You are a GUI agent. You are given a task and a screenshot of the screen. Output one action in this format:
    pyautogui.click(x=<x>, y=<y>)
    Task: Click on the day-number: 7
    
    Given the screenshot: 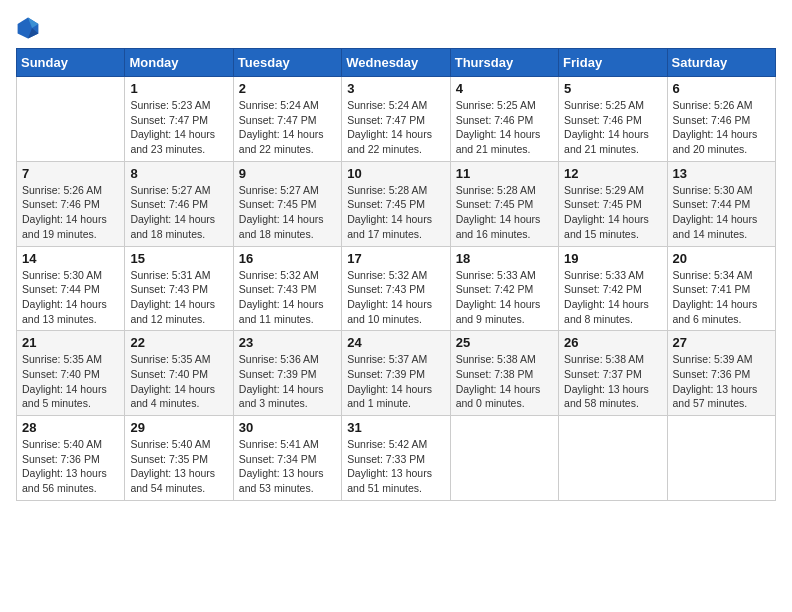 What is the action you would take?
    pyautogui.click(x=70, y=174)
    